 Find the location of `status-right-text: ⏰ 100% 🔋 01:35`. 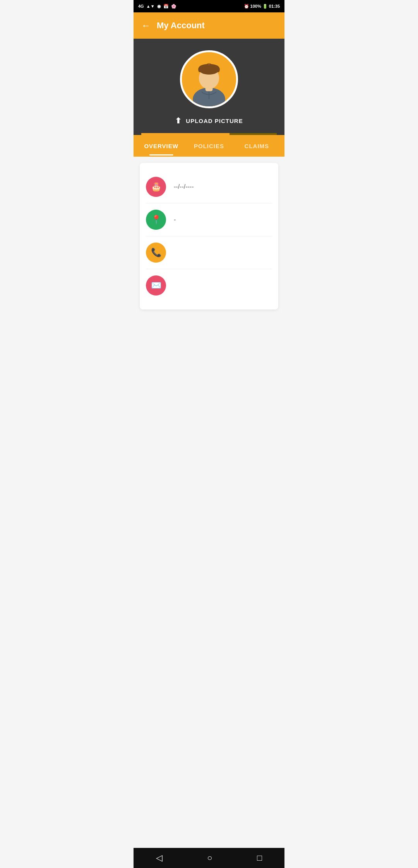

status-right-text: ⏰ 100% 🔋 01:35 is located at coordinates (262, 6).